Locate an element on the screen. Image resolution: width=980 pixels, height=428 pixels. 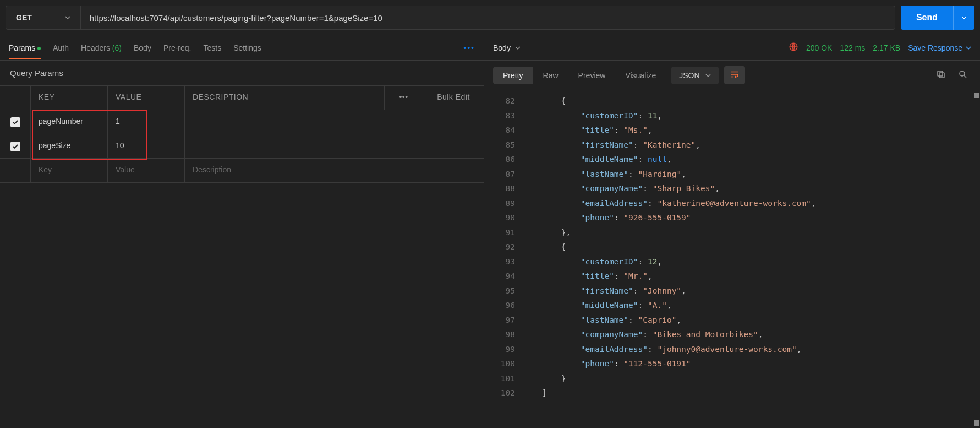
table-row: pageSize10 is located at coordinates (242, 147).